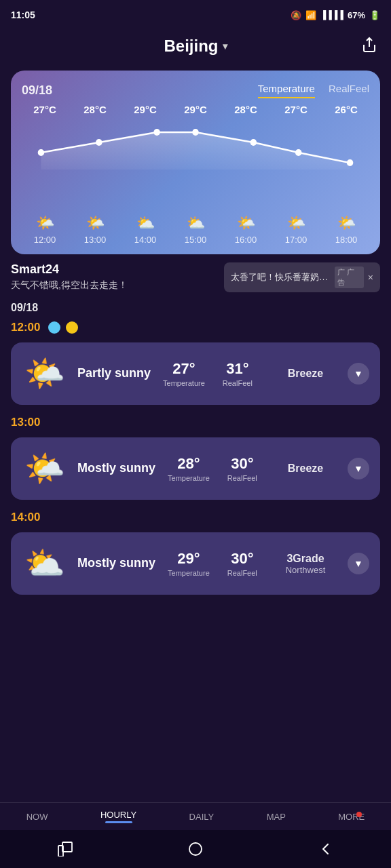 The height and width of the screenshot is (868, 391). Describe the element at coordinates (95, 110) in the screenshot. I see `temp-1: 28°C` at that location.